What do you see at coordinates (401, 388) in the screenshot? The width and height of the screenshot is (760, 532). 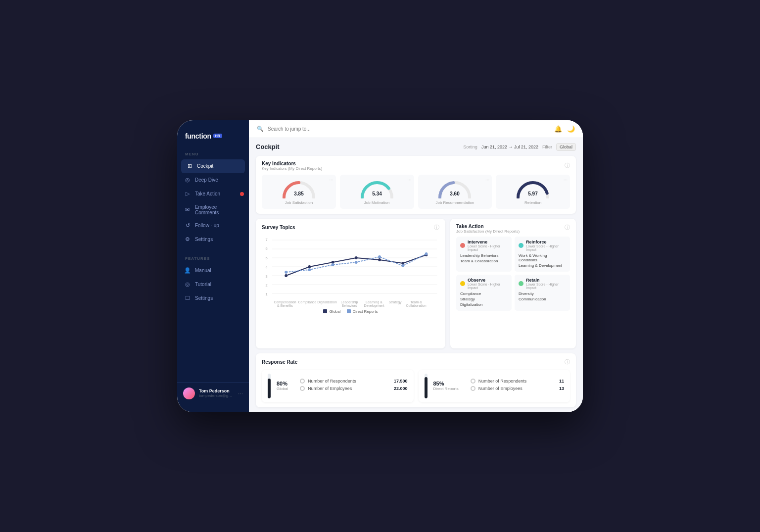 I see `metric-value: 22.000` at bounding box center [401, 388].